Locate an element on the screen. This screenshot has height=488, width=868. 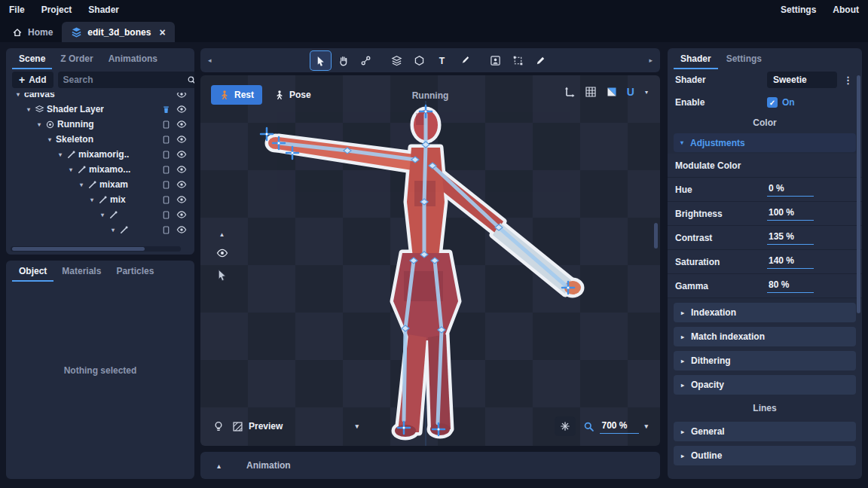
section-outline: ▸ Outline is located at coordinates (765, 456).